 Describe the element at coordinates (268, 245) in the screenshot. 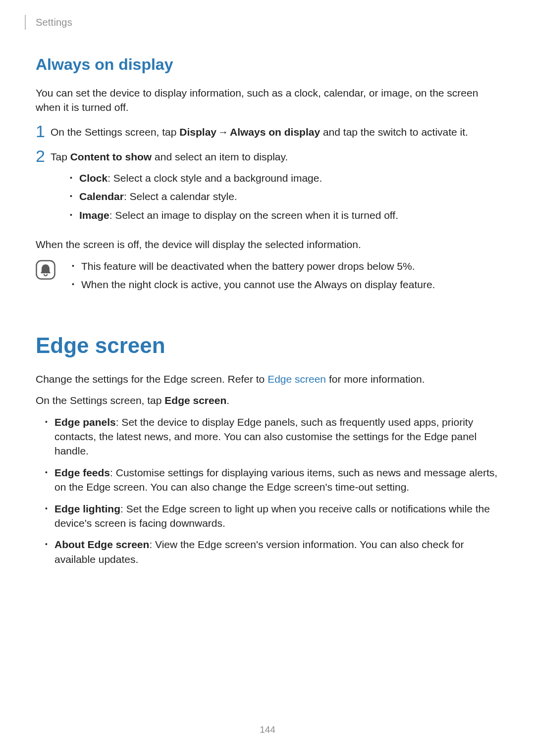

I see `aod-after-text: When the screen is off, the device will …` at that location.